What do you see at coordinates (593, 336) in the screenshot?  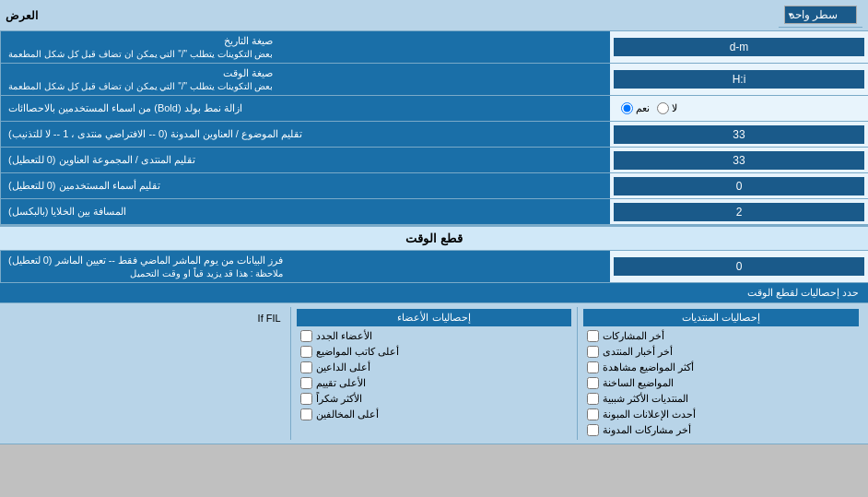 I see `cb-last-posts` at bounding box center [593, 336].